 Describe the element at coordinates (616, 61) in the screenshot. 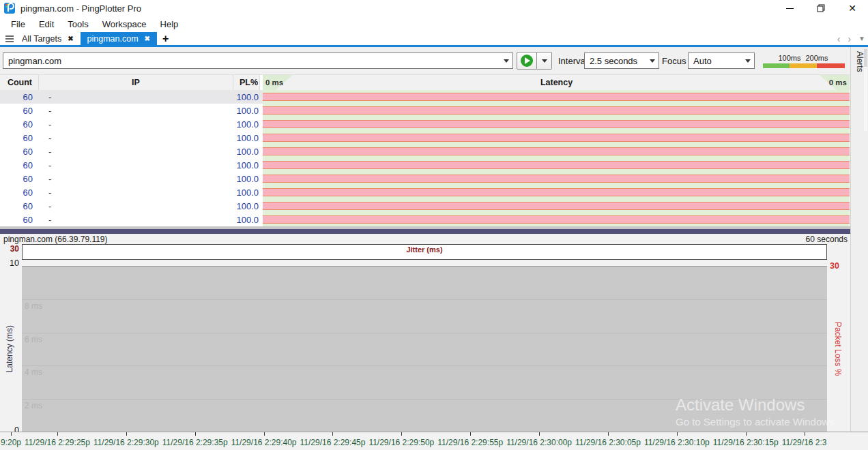

I see `interval-value: 2.5 seconds` at that location.